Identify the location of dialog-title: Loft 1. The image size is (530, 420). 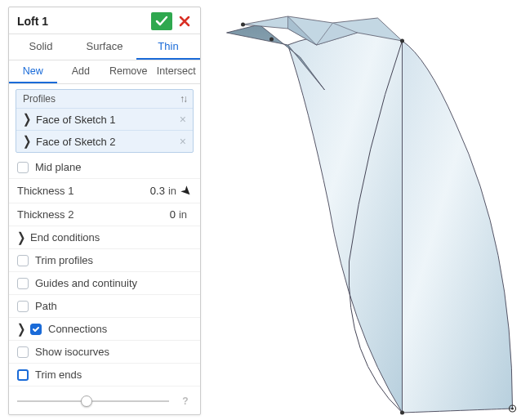
(84, 21).